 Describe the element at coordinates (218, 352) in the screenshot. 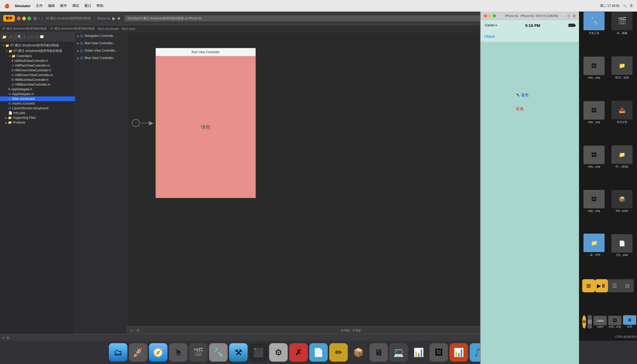

I see `dock-build: 🔧` at that location.